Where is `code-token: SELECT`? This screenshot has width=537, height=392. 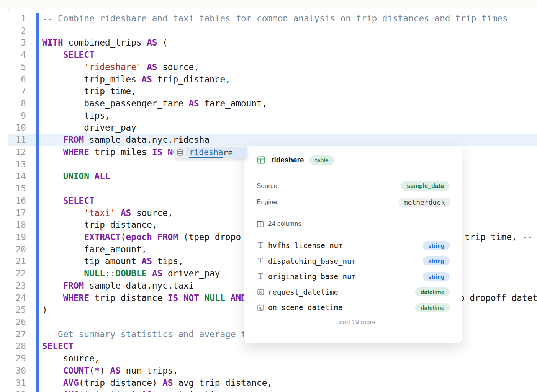 code-token: SELECT is located at coordinates (79, 201).